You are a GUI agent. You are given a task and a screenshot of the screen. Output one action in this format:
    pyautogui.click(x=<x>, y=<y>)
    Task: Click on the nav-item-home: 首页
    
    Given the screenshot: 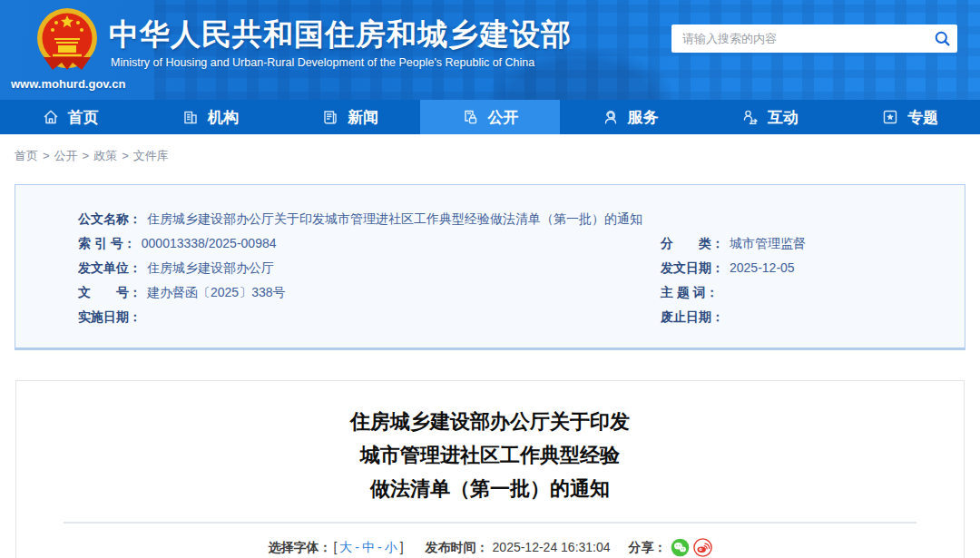 What is the action you would take?
    pyautogui.click(x=70, y=117)
    